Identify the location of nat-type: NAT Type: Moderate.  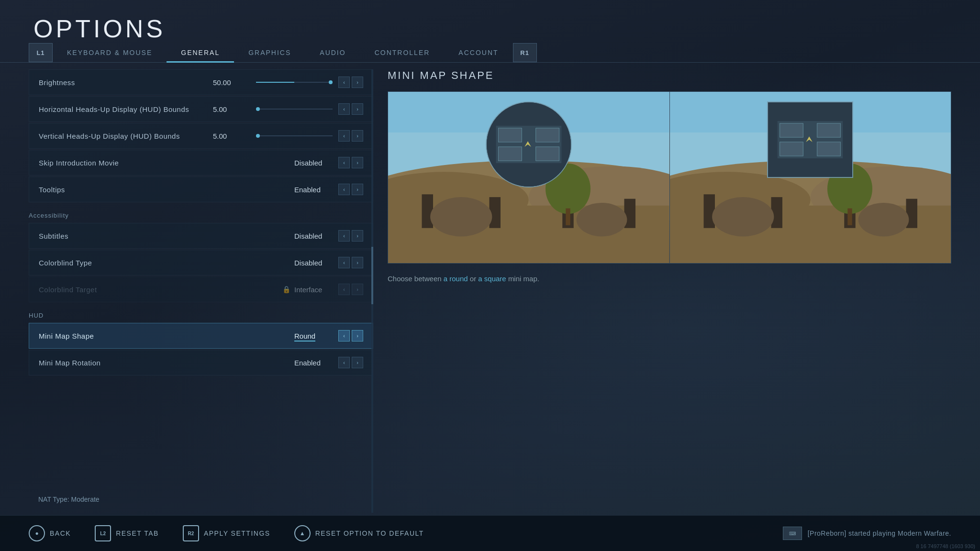
(69, 499).